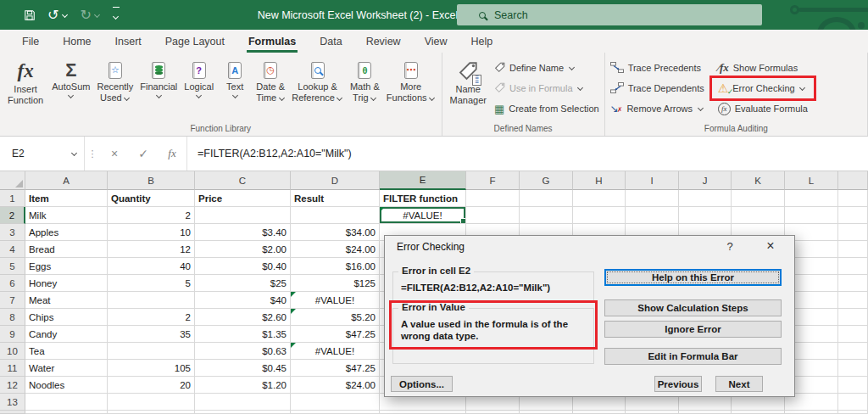 Image resolution: width=868 pixels, height=414 pixels. What do you see at coordinates (270, 78) in the screenshot?
I see `ribbon-button-date-time: ◷Date &Time` at bounding box center [270, 78].